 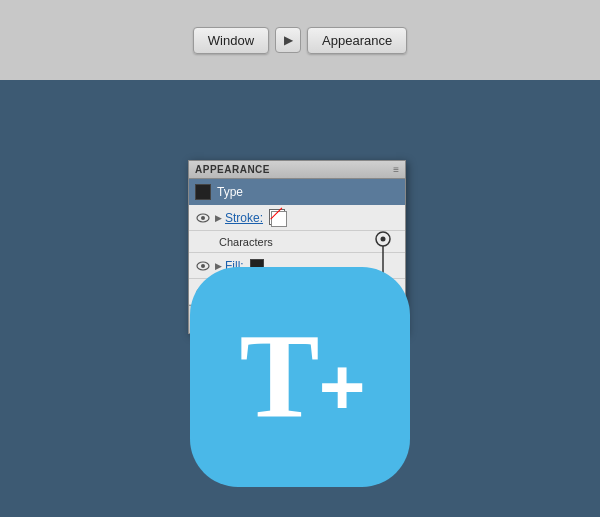 What do you see at coordinates (278, 377) in the screenshot?
I see `app-icon-letter: T` at bounding box center [278, 377].